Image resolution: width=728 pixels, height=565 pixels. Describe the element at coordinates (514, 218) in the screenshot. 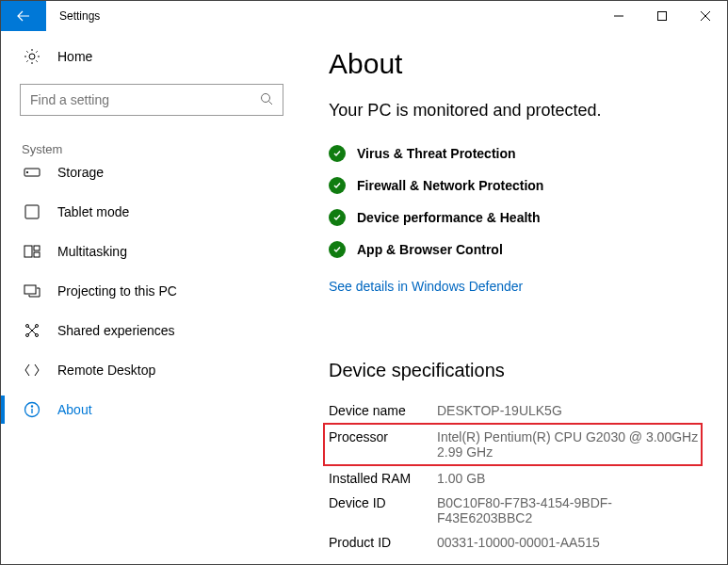

I see `status-item: Device performance & Health` at that location.